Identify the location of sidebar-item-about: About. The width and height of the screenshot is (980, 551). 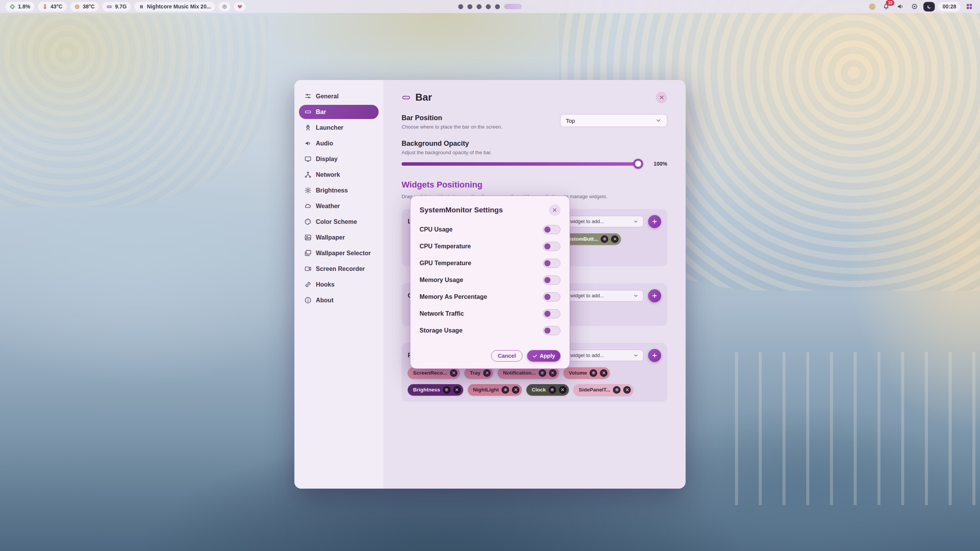
(339, 300).